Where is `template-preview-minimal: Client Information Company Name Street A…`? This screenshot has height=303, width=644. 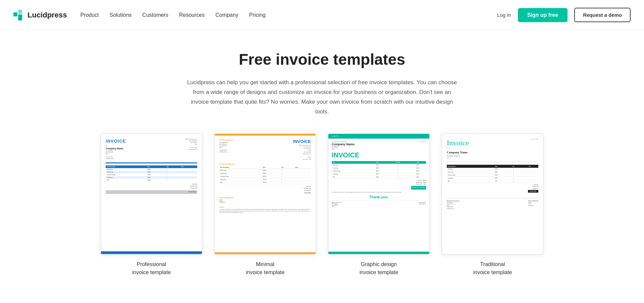
template-preview-minimal: Client Information Company Name Street A… is located at coordinates (265, 194).